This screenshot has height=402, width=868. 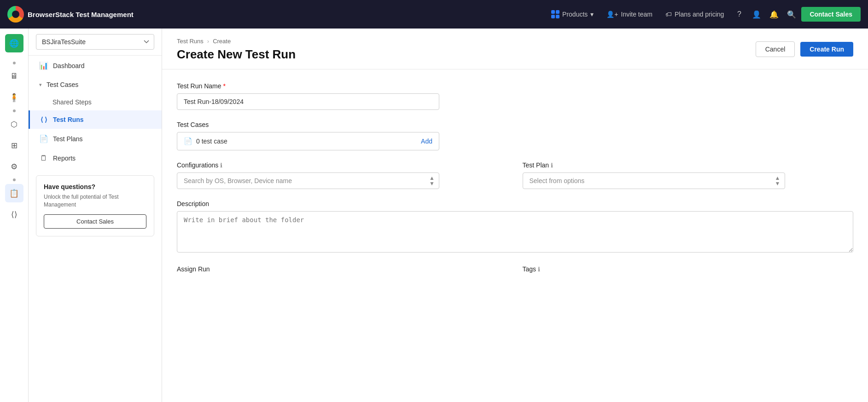 What do you see at coordinates (16, 14) in the screenshot?
I see `browserstack-logo-icon` at bounding box center [16, 14].